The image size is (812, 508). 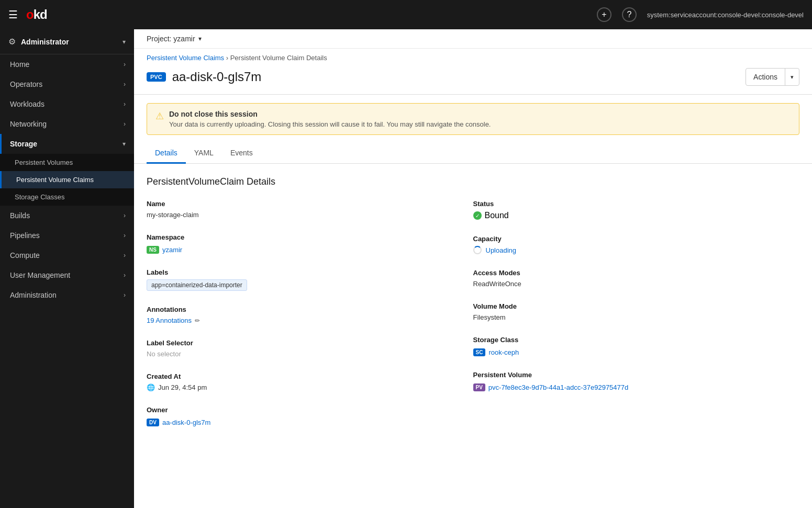 I want to click on page-header: PVC aa-disk-0-gls7m Actions ▾, so click(x=473, y=80).